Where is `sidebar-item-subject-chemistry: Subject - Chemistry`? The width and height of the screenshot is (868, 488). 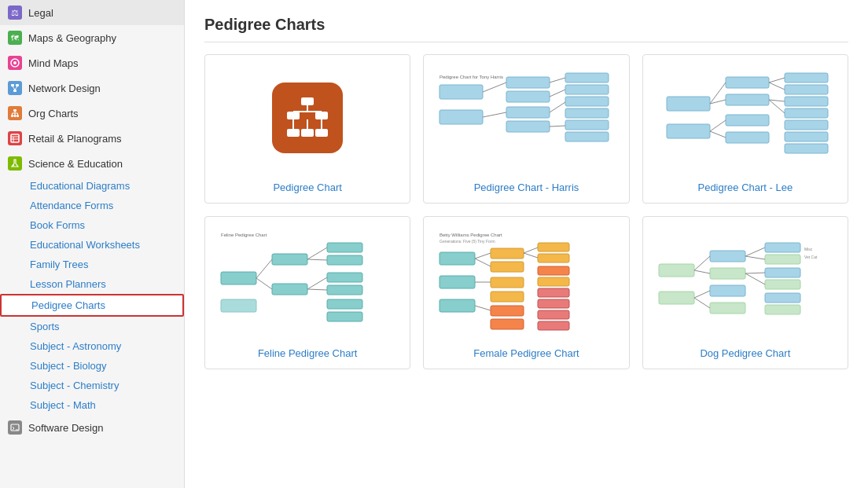
sidebar-item-subject-chemistry: Subject - Chemistry is located at coordinates (92, 385).